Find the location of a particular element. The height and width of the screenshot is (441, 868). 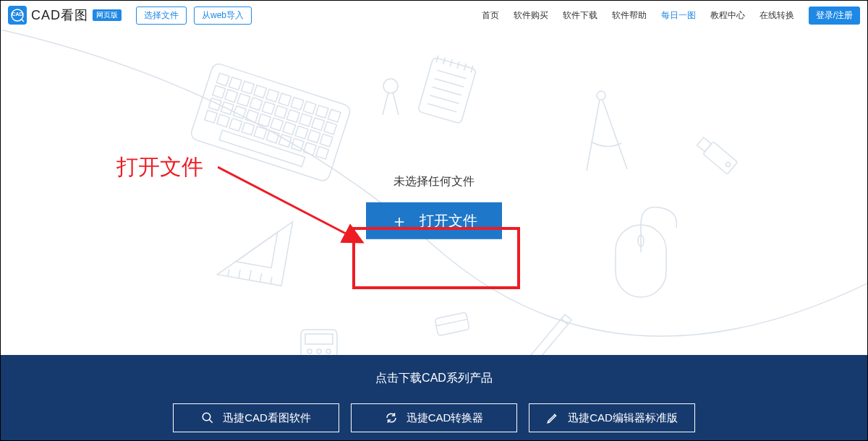

open-file-button: ＋ 打开文件 is located at coordinates (434, 221).